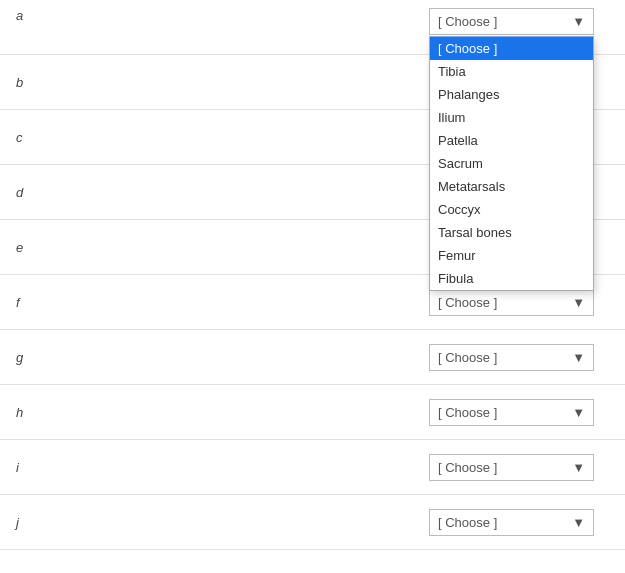 The height and width of the screenshot is (573, 625). Describe the element at coordinates (36, 248) in the screenshot. I see `row-label-e: e` at that location.